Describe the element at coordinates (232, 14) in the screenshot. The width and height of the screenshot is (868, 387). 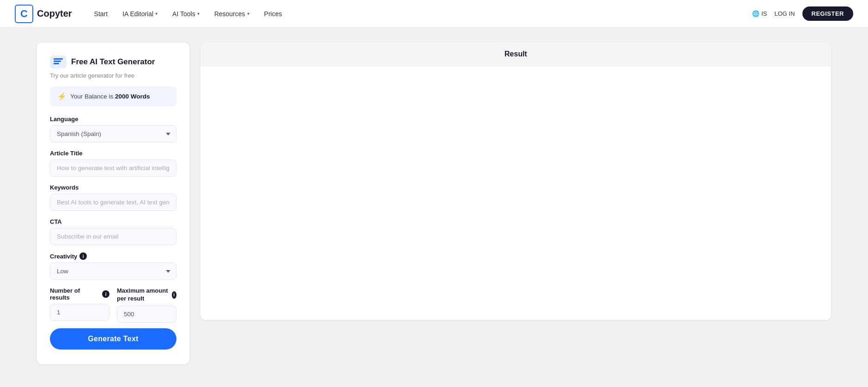
I see `nav-item-resources: Resources ▾` at that location.